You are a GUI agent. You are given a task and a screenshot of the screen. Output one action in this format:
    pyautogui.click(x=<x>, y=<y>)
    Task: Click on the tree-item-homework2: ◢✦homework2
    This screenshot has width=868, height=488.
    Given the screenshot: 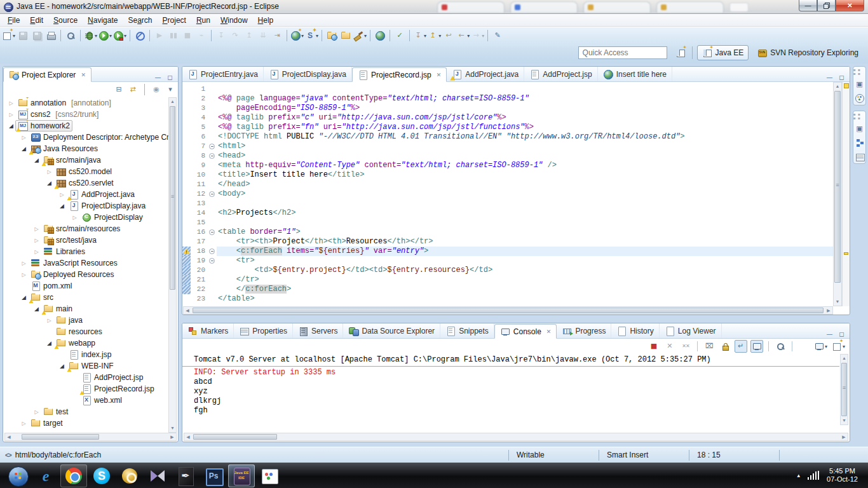 What is the action you would take?
    pyautogui.click(x=86, y=126)
    